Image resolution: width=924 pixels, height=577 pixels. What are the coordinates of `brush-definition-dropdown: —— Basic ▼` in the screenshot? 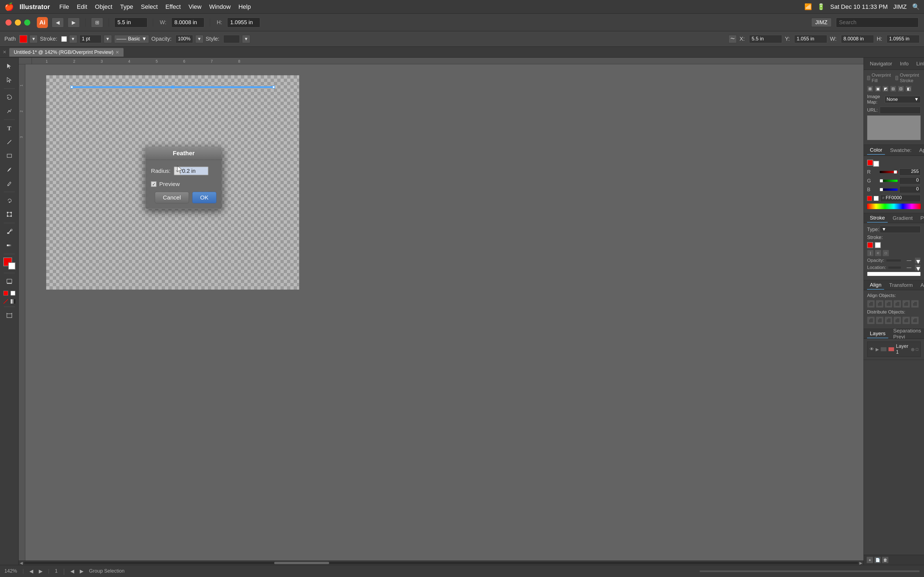 It's located at (132, 39).